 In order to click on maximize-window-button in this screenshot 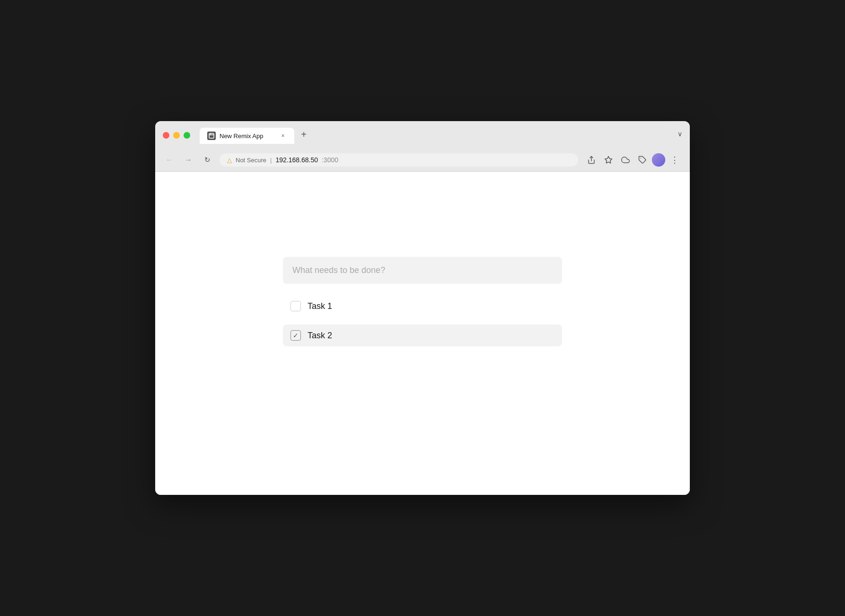, I will do `click(187, 135)`.